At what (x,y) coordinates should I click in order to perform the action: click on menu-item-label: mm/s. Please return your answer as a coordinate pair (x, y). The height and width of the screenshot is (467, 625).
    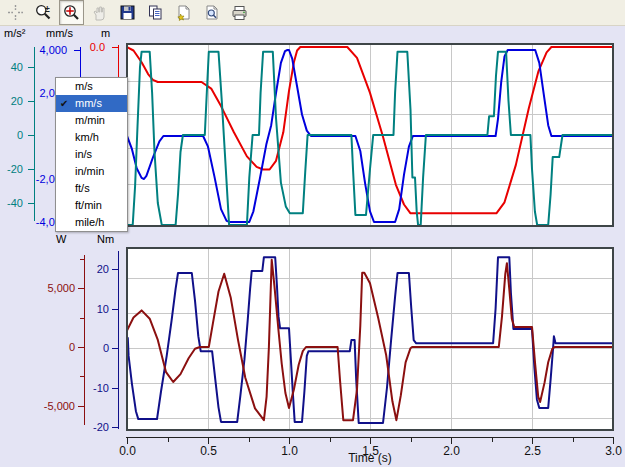
    Looking at the image, I should click on (88, 103).